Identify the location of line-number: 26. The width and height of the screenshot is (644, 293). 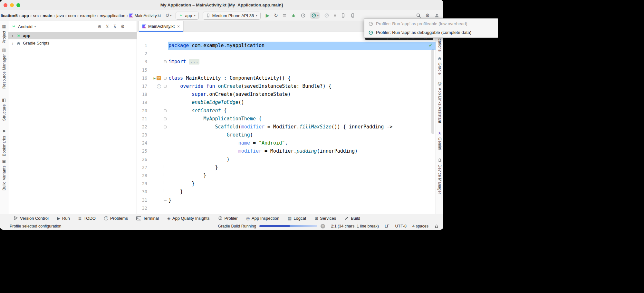
(142, 159).